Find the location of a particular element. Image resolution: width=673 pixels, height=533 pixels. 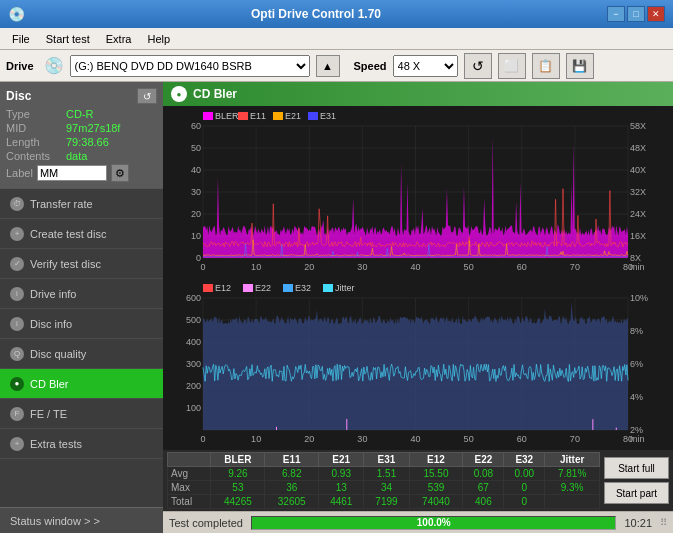

stats-col-e12: E12 is located at coordinates (436, 460).